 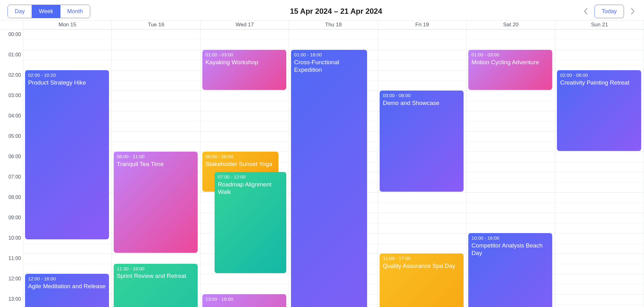 What do you see at coordinates (510, 270) in the screenshot?
I see `calendar-event: 10:00 - 16:00Competitor Analysis Beach D…` at bounding box center [510, 270].